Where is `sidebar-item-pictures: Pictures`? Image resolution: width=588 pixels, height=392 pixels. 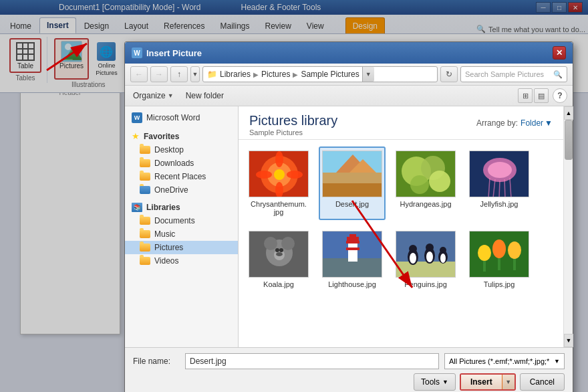
sidebar-item-pictures: Pictures is located at coordinates (182, 248).